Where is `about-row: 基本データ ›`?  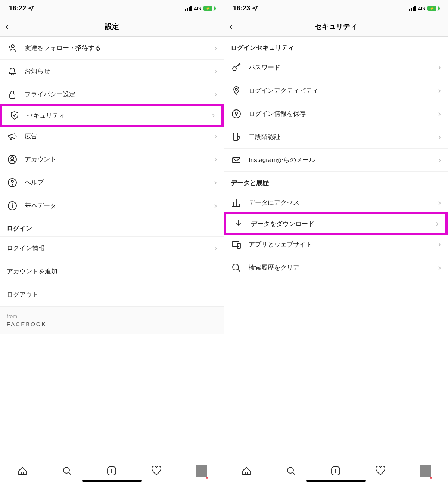 about-row: 基本データ › is located at coordinates (112, 206).